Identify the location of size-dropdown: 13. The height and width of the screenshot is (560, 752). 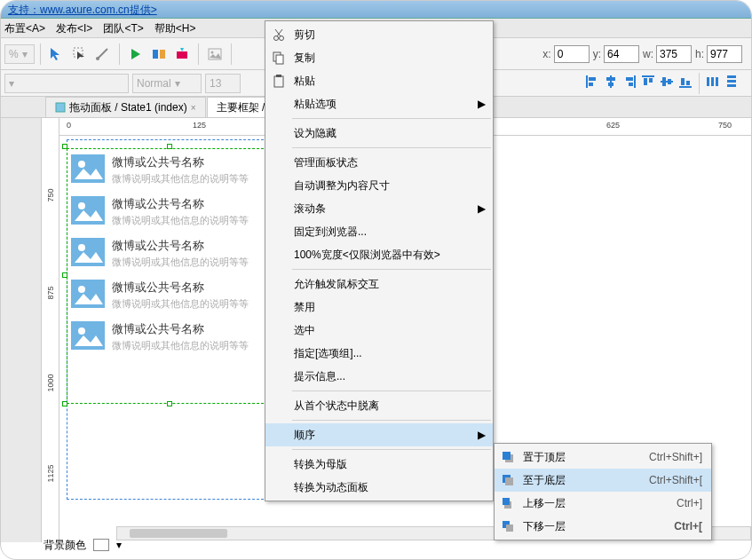
(223, 83).